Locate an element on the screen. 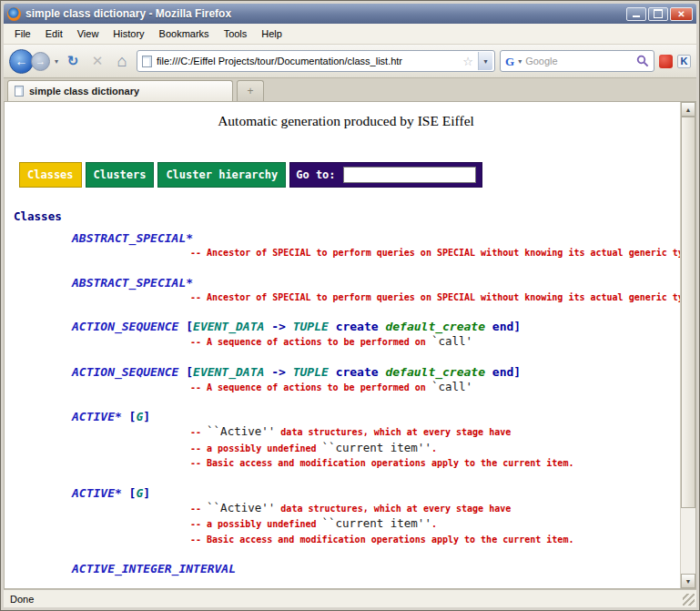 The height and width of the screenshot is (611, 700). button-label: Go to: is located at coordinates (315, 175).